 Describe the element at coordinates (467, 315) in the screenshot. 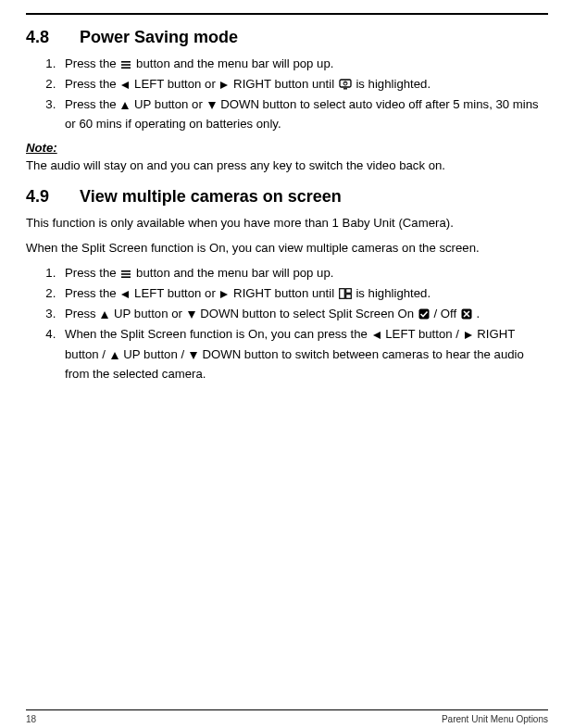

I see `x-off-icon` at that location.